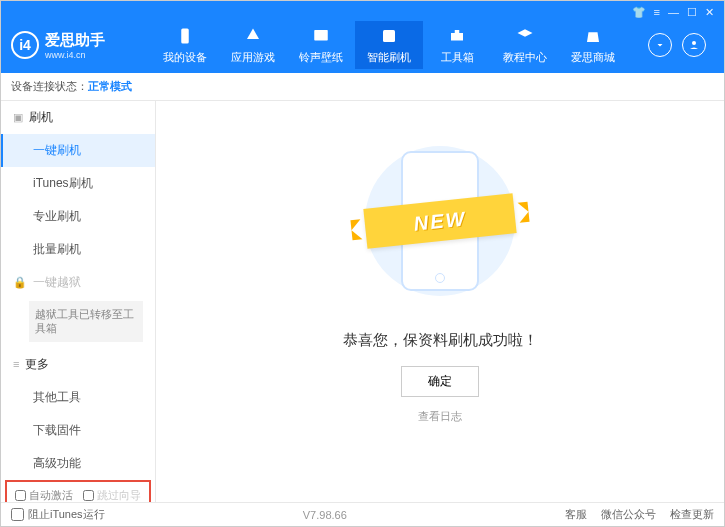 The width and height of the screenshot is (725, 527). Describe the element at coordinates (20, 282) in the screenshot. I see `lock-icon: 🔒` at that location.